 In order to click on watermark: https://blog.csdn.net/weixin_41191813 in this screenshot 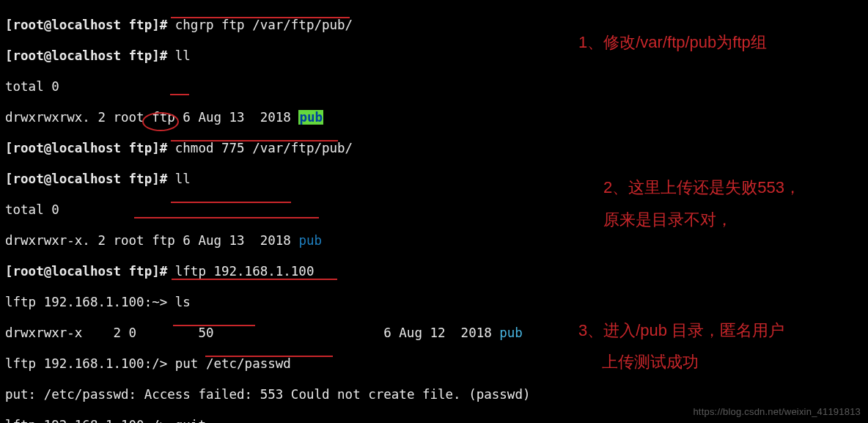, I will do `click(777, 412)`.